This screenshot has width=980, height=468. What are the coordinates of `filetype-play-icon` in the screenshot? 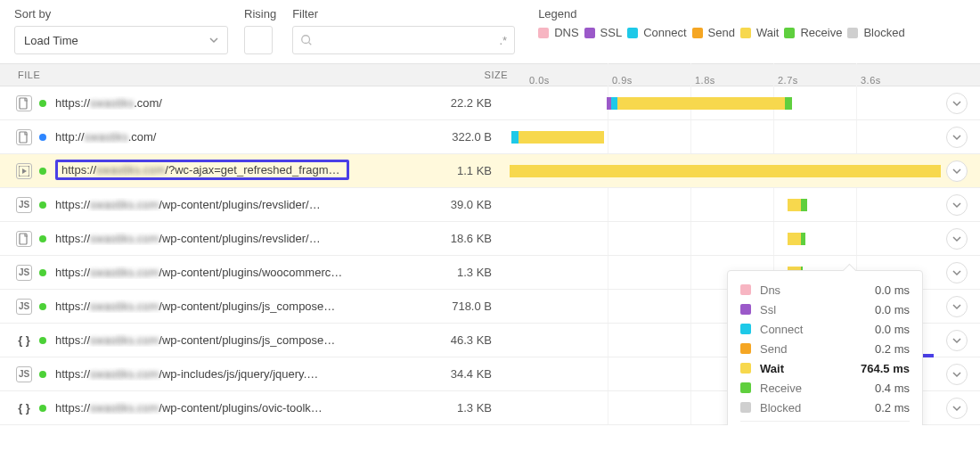 It's located at (24, 171).